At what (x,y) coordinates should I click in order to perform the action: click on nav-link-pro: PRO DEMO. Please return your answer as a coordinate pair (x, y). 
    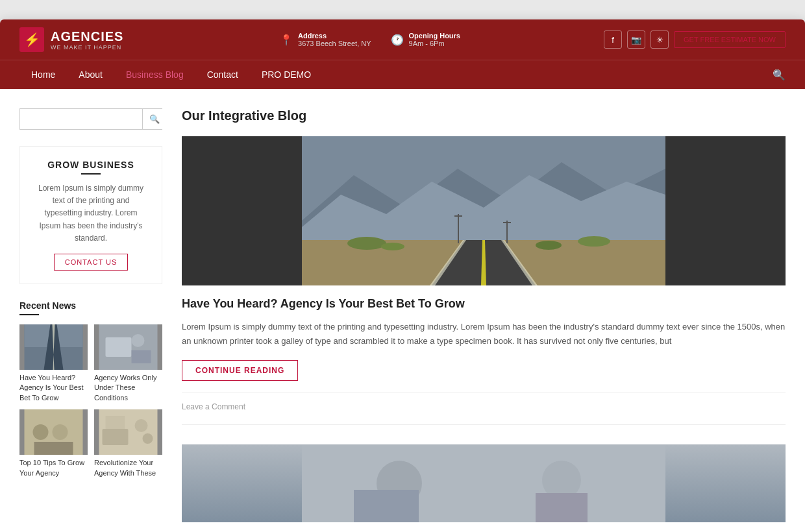
    Looking at the image, I should click on (286, 75).